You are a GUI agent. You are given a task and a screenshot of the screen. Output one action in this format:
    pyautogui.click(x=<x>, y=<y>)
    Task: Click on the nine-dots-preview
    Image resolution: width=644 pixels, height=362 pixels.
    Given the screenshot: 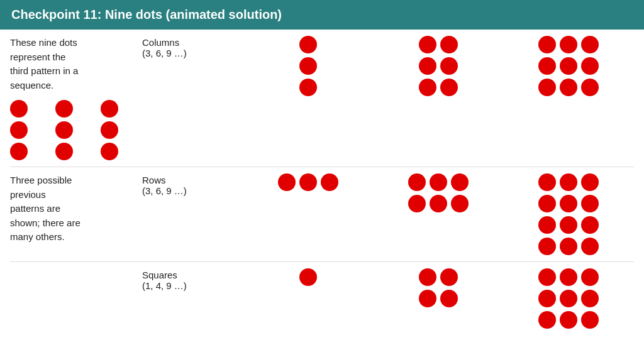 What is the action you would take?
    pyautogui.click(x=76, y=130)
    